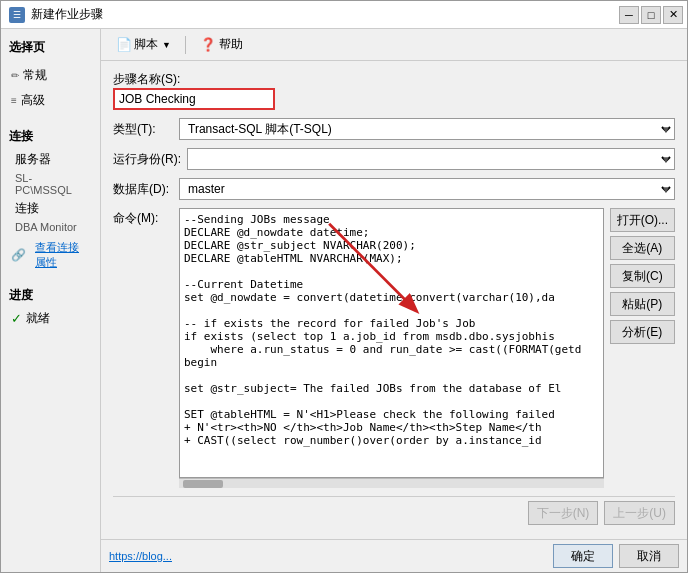  What do you see at coordinates (394, 159) in the screenshot?
I see `run-as-row: 运行身份(R): ▼` at bounding box center [394, 159].